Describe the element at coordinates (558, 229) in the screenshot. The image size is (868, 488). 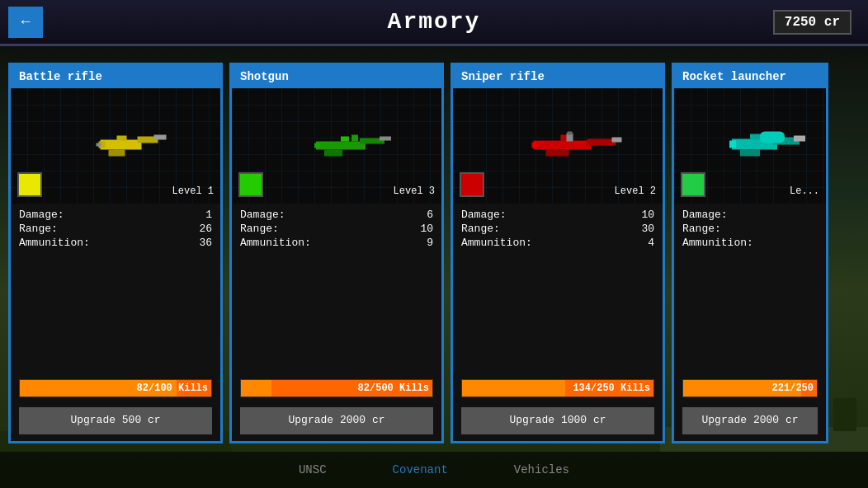
I see `range-row-sniper: Range: 30` at that location.